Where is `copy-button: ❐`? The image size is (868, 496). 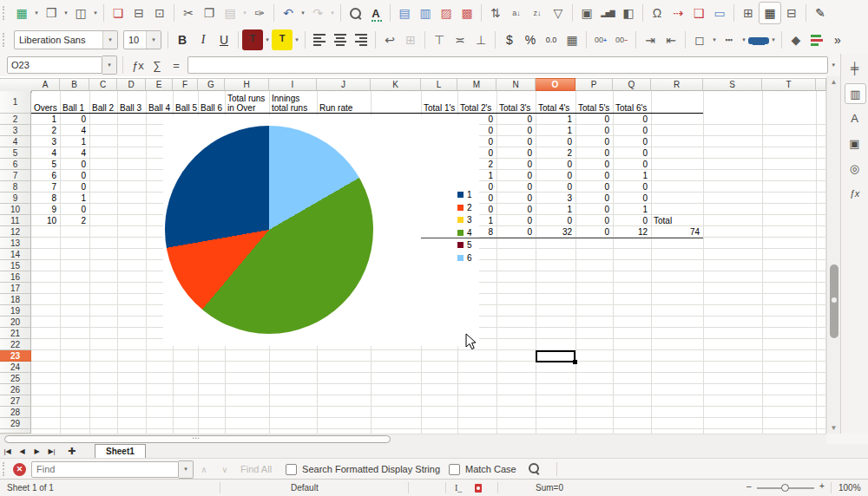
copy-button: ❐ is located at coordinates (209, 13).